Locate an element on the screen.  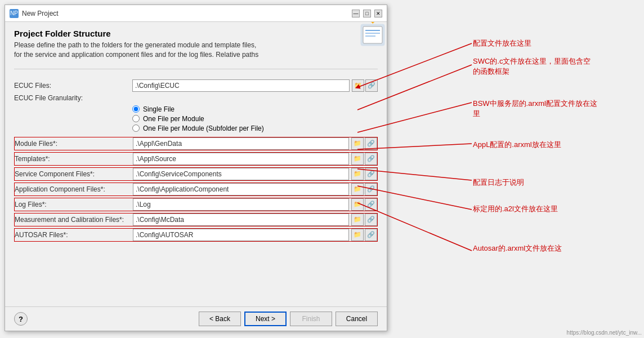
field-row-measurementandcalibrationfiles: Measurement and Calibration Files*:📁🔗 is located at coordinates (196, 220).